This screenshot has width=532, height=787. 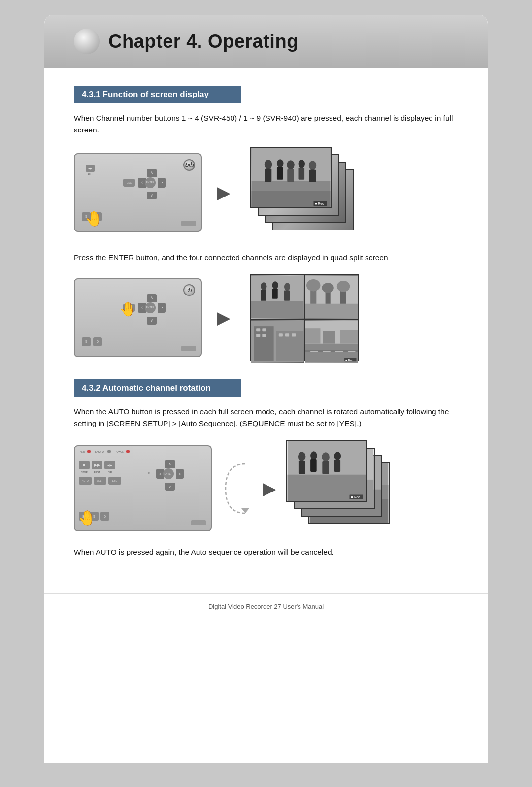 What do you see at coordinates (92, 342) in the screenshot?
I see `num-row-2: 9 0` at bounding box center [92, 342].